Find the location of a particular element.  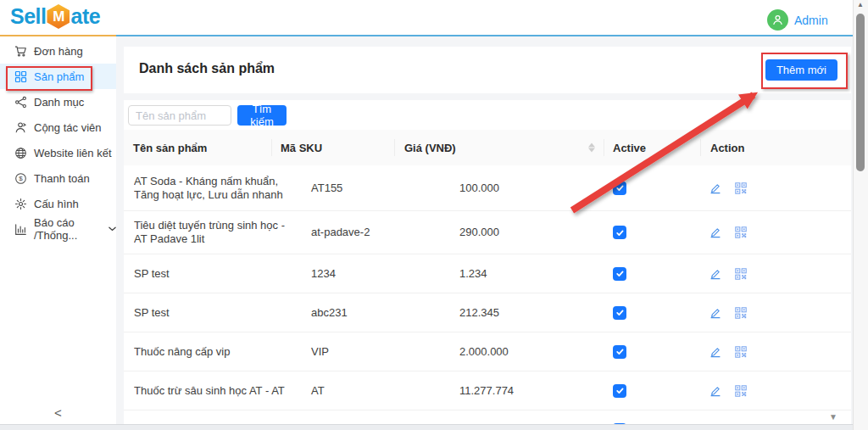

product-name-cell: Thuốc trừ sâu sinh học AT - AT is located at coordinates (217, 391).